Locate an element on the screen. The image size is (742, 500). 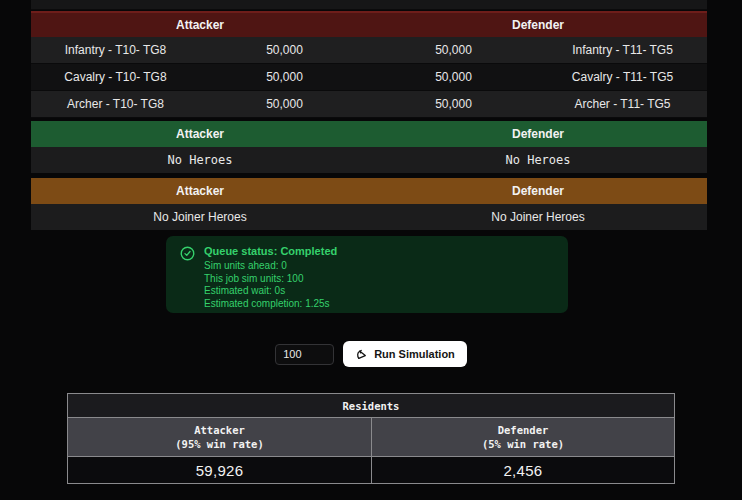
defender-troop-label: Infantry - T11- TG5 is located at coordinates (622, 50).